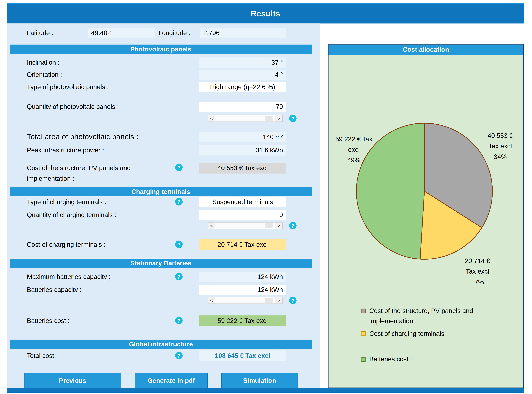 This screenshot has width=532, height=394. What do you see at coordinates (391, 359) in the screenshot?
I see `legend-label: Batteries cost :` at bounding box center [391, 359].